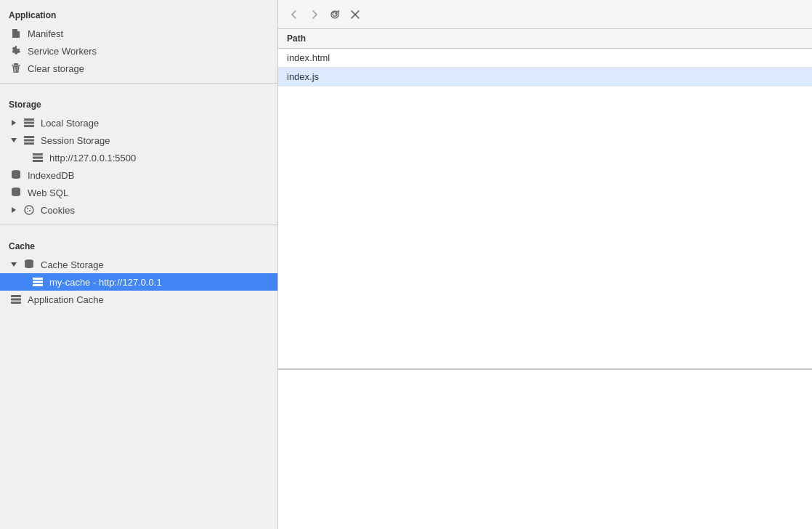 This screenshot has height=529, width=812. Describe the element at coordinates (62, 51) in the screenshot. I see `service-workers-label: Service Workers` at that location.